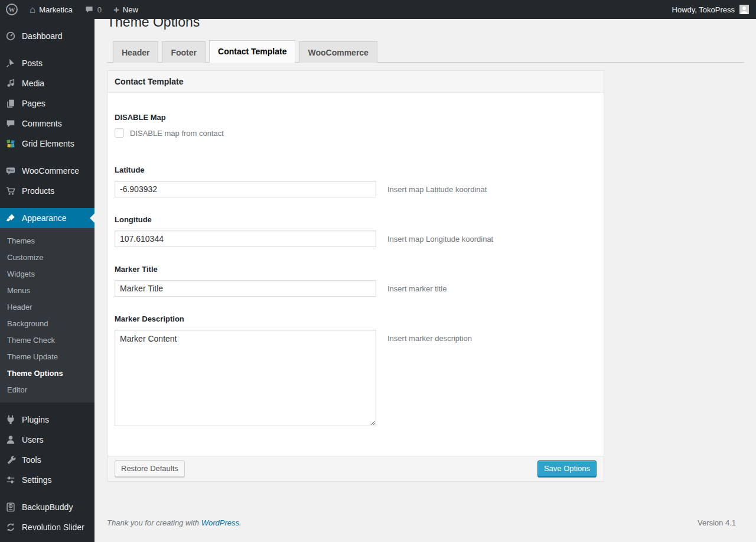 Image resolution: width=756 pixels, height=542 pixels. What do you see at coordinates (34, 103) in the screenshot?
I see `sidebar-item-label: Pages` at bounding box center [34, 103].